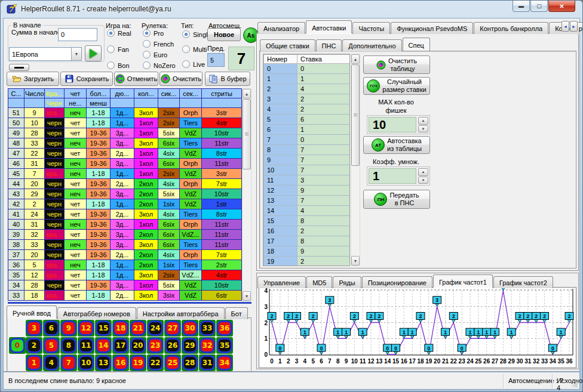 The height and width of the screenshot is (392, 583). What do you see at coordinates (398, 125) in the screenshot?
I see `max-chips-stepper: 10 ▲▼` at bounding box center [398, 125].